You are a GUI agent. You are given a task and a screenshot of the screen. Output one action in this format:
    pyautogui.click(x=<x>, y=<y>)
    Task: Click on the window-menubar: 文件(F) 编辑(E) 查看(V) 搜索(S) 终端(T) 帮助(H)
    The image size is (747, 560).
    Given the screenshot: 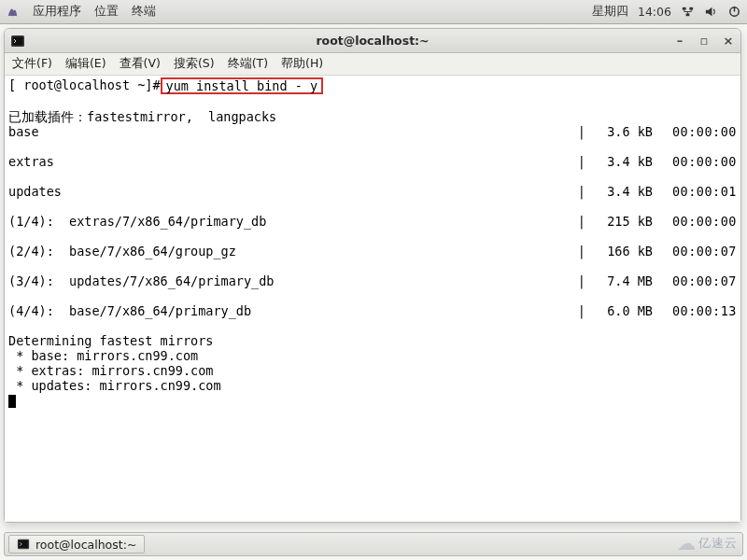 What is the action you would take?
    pyautogui.click(x=373, y=64)
    